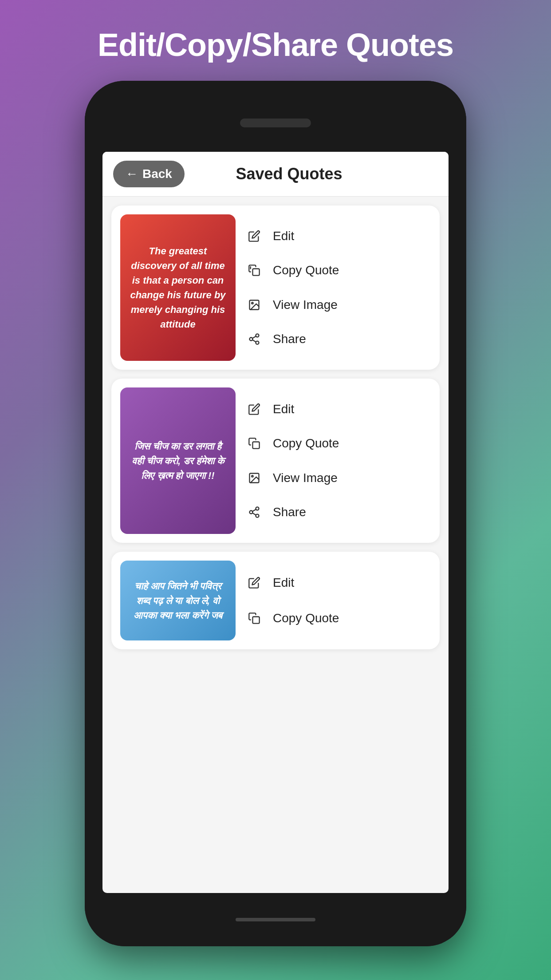 Image resolution: width=551 pixels, height=980 pixels. What do you see at coordinates (289, 339) in the screenshot?
I see `share-label-1: Share` at bounding box center [289, 339].